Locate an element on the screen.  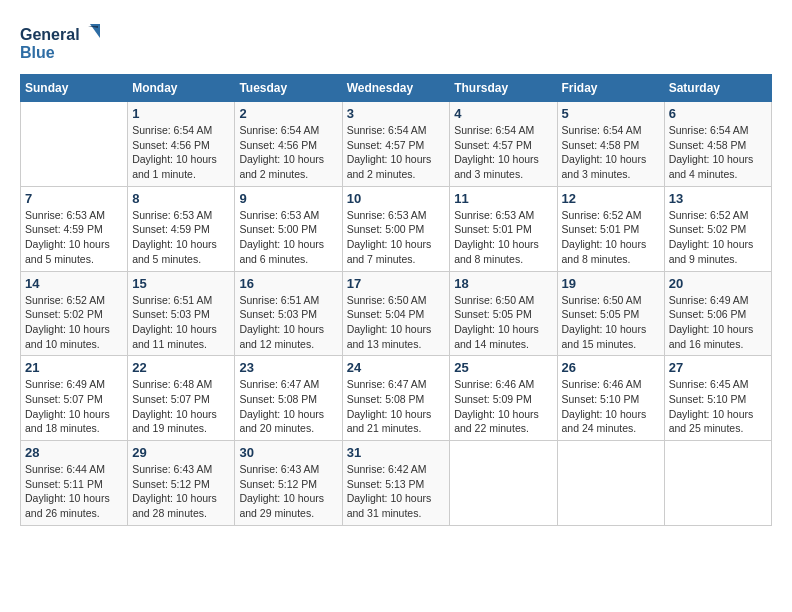
day-info: Sunrise: 6:52 AM Sunset: 5:02 PM Dayligh… is located at coordinates (74, 322).